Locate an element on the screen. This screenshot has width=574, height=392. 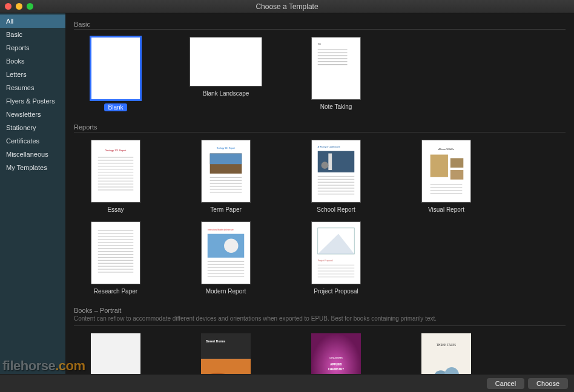
template-term-paper: Geology 101 ReportTerm Paper is located at coordinates (226, 177).